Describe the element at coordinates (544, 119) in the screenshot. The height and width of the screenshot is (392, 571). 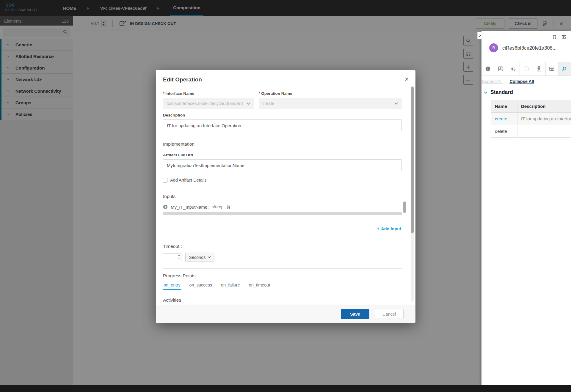
I see `operation-description: IT for updating an Interface` at that location.